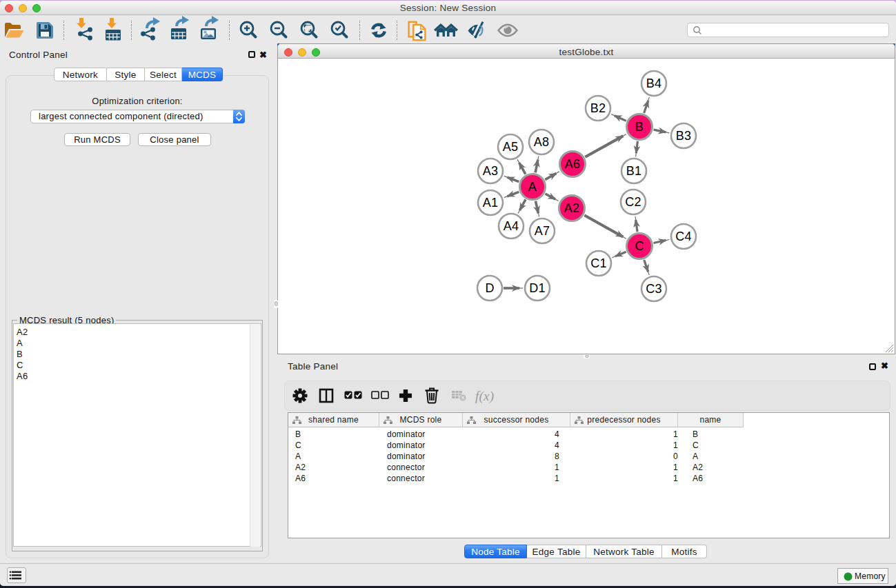 The width and height of the screenshot is (896, 588). I want to click on svg-text: A, so click(532, 187).